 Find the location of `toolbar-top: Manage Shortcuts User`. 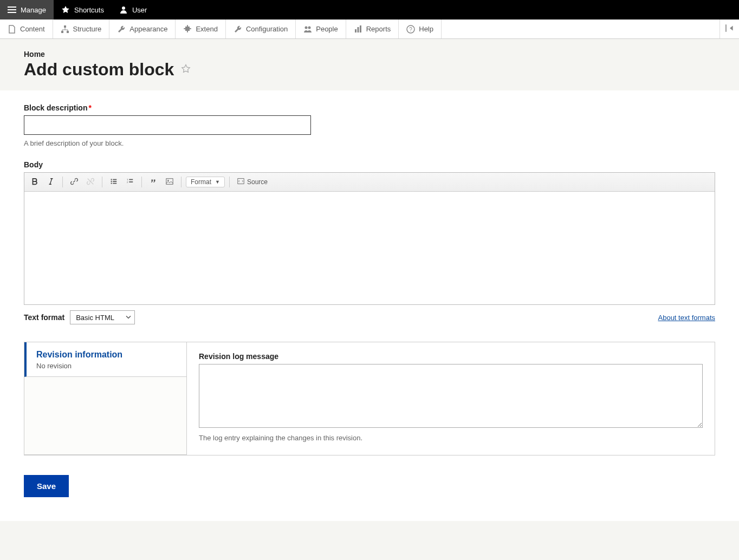

toolbar-top: Manage Shortcuts User is located at coordinates (370, 10).